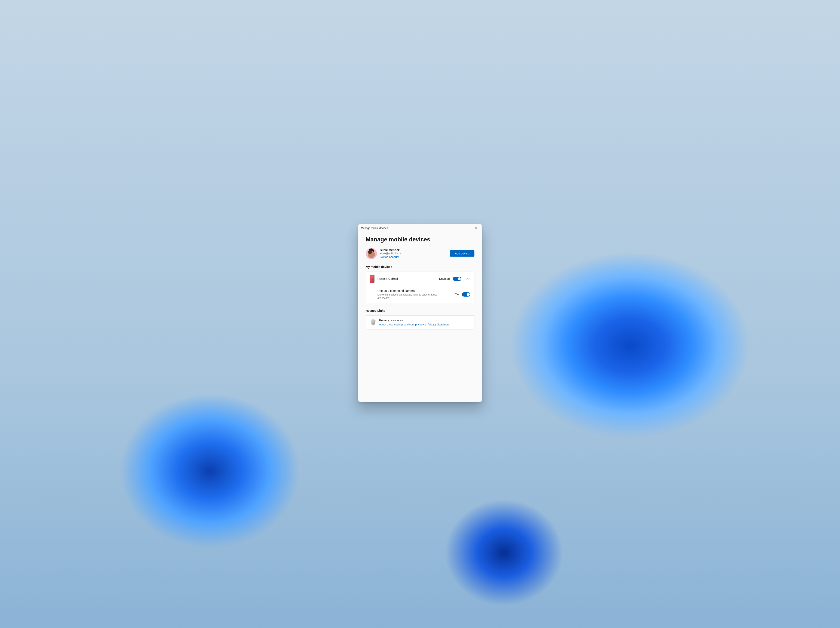  What do you see at coordinates (457, 279) in the screenshot?
I see `device-enabled-toggle` at bounding box center [457, 279].